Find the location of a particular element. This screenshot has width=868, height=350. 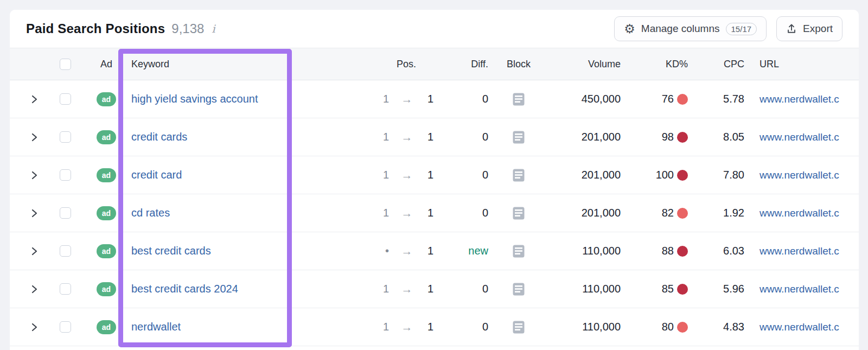

table-row: ad credit card 1 → 1 0 201,000 100 7.80 … is located at coordinates (434, 175).